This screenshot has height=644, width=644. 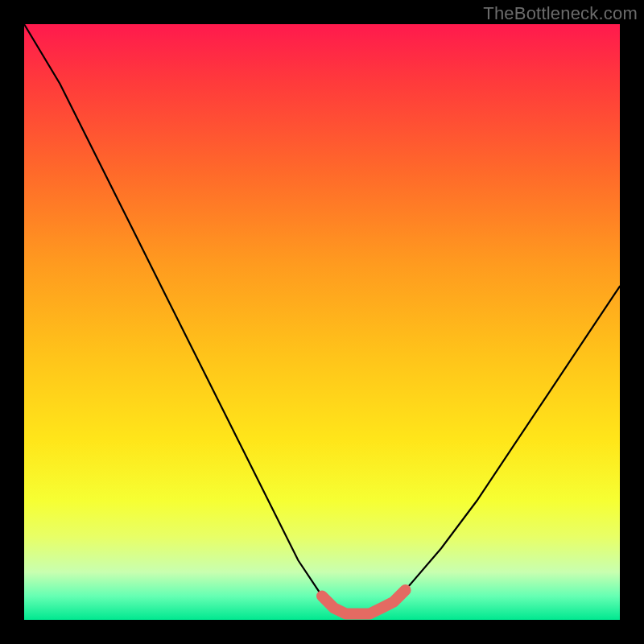 What do you see at coordinates (364, 602) in the screenshot?
I see `bottleneck-floor` at bounding box center [364, 602].